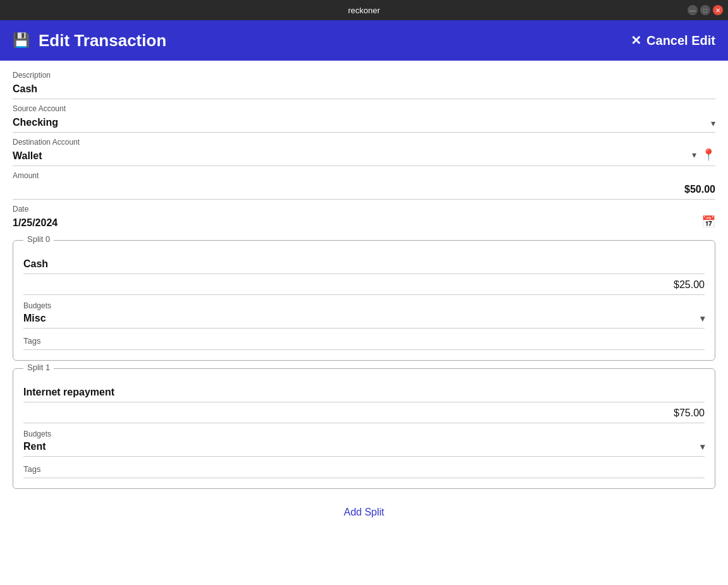 The image size is (728, 585). Describe the element at coordinates (364, 40) in the screenshot. I see `header-bar: 💾 Edit Transaction ✕ Cancel Edit` at that location.